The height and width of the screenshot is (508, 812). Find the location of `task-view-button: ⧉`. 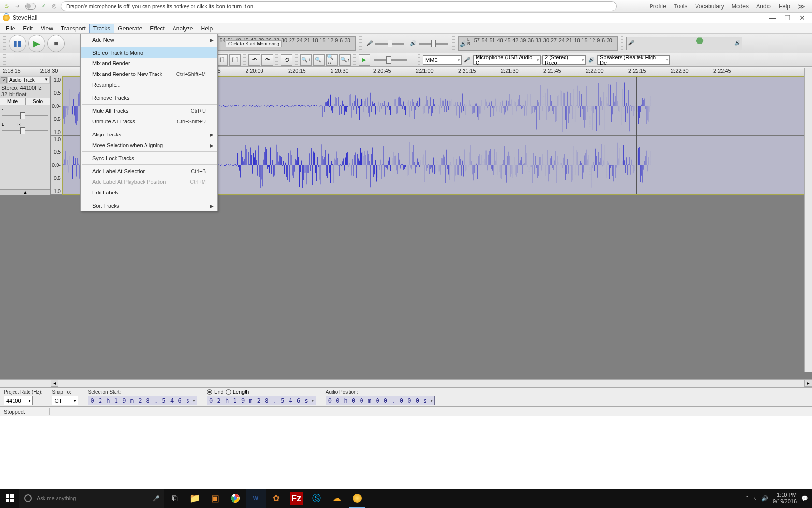

task-view-button: ⧉ is located at coordinates (174, 498).